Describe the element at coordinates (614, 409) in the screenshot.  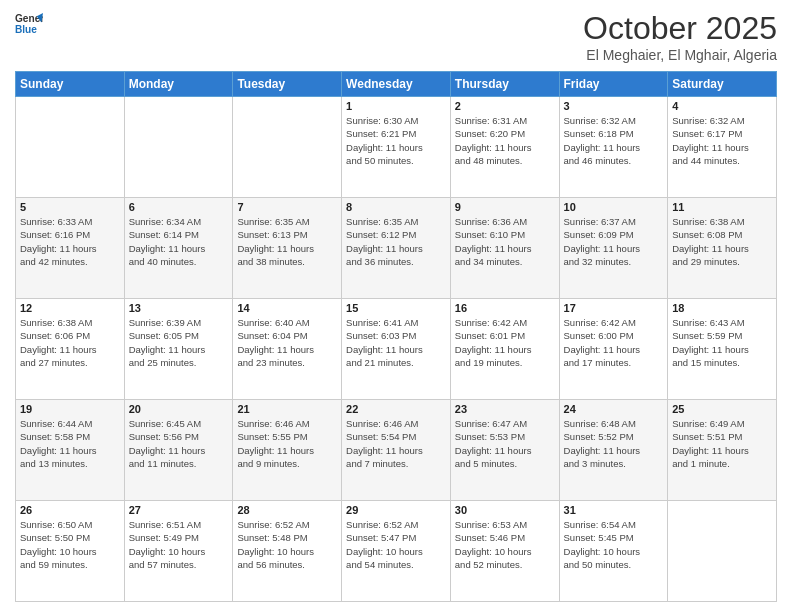
I see `day-number: 24` at that location.